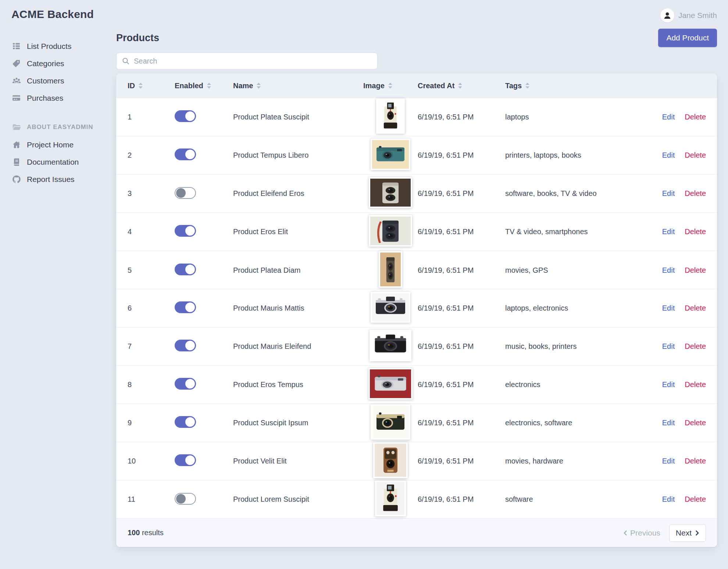 The width and height of the screenshot is (728, 569). Describe the element at coordinates (62, 46) in the screenshot. I see `sidebar-item-list-products: List Products` at that location.